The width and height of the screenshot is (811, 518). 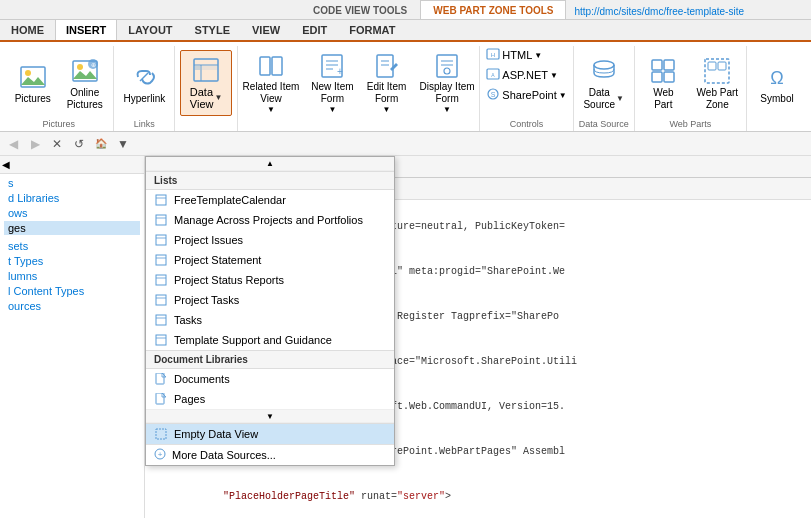 What do you see at coordinates (206, 83) in the screenshot?
I see `data-view-button: DataView ▼` at bounding box center [206, 83].